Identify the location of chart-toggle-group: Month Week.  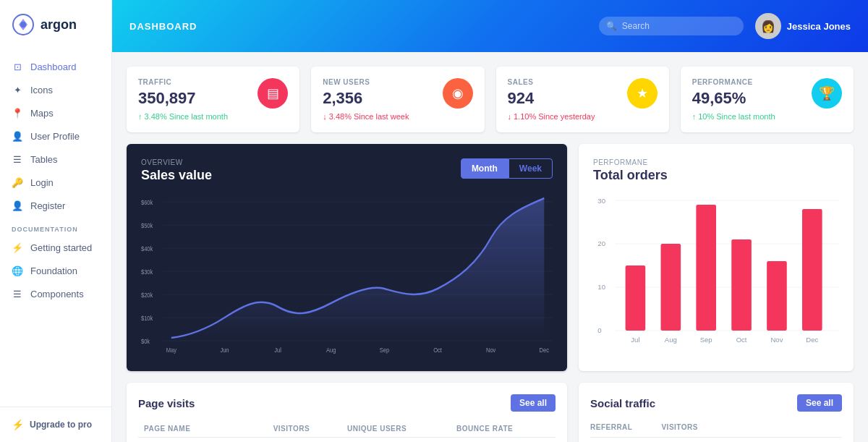
(506, 169).